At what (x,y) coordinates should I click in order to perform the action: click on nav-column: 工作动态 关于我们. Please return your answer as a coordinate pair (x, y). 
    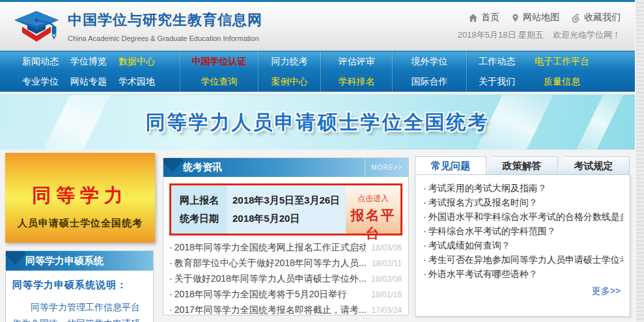
    Looking at the image, I should click on (497, 72).